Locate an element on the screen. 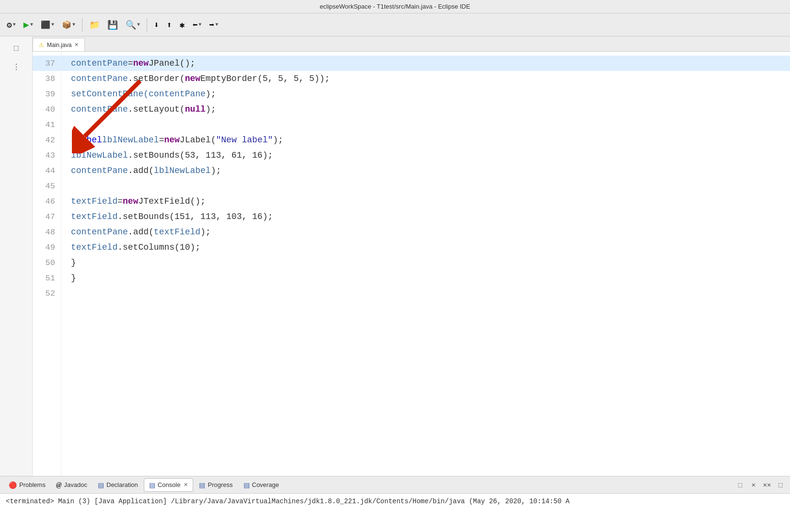 The height and width of the screenshot is (532, 790). line-number-45: 45 is located at coordinates (47, 186).